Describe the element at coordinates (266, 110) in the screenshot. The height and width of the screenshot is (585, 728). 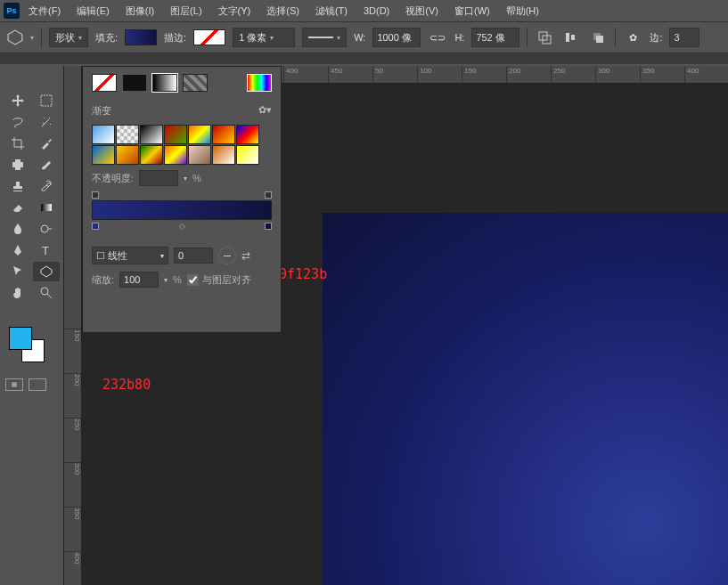
I see `gear-icon: ✿▾` at that location.